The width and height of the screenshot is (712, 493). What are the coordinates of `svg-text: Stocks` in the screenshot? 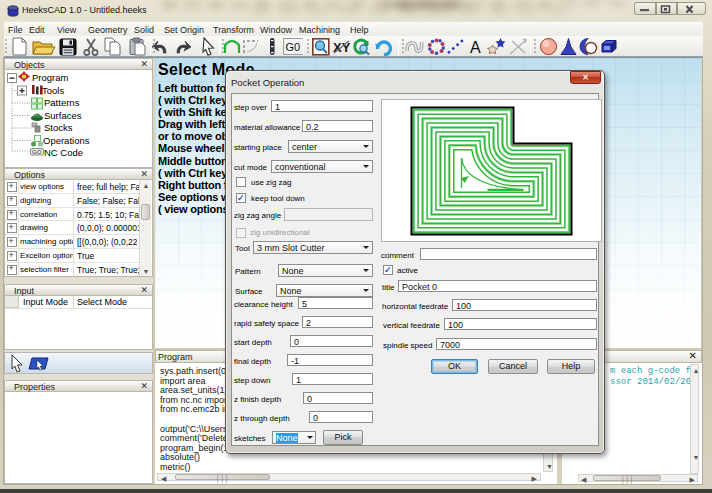 It's located at (58, 128).